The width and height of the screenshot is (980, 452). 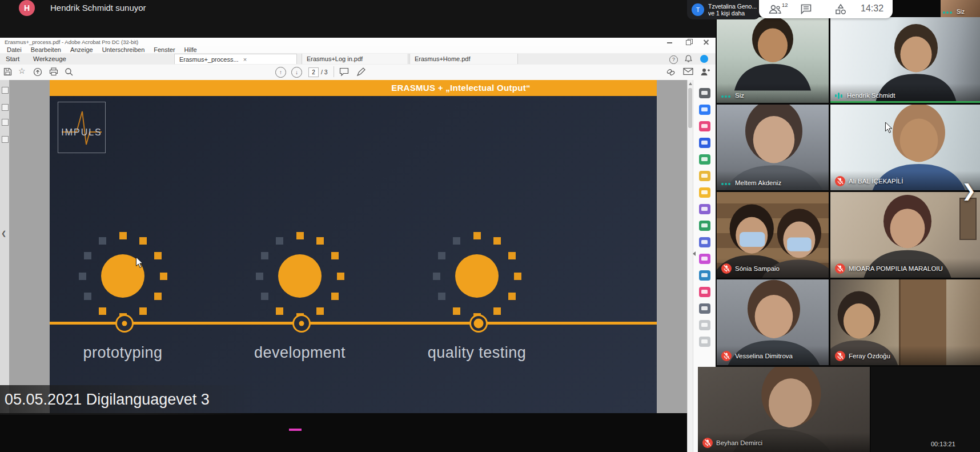 I want to click on close-tab-icon: ×, so click(x=245, y=59).